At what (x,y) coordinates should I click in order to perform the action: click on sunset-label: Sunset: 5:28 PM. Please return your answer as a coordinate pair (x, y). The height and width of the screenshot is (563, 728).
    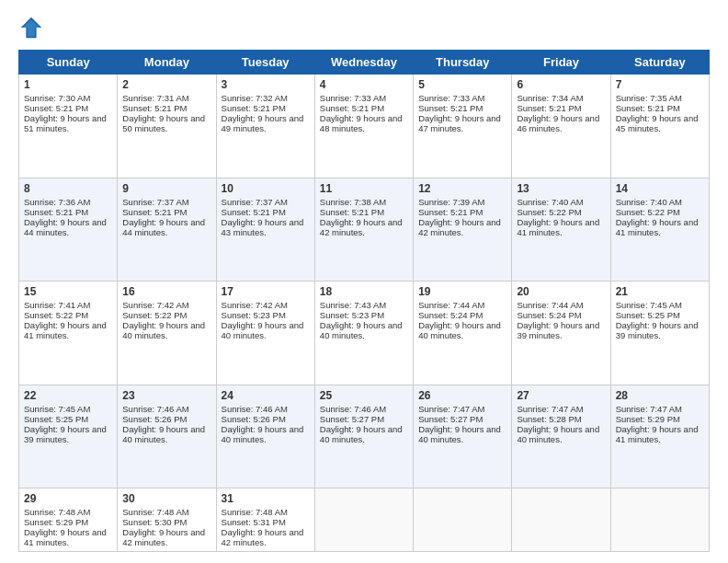
    Looking at the image, I should click on (549, 419).